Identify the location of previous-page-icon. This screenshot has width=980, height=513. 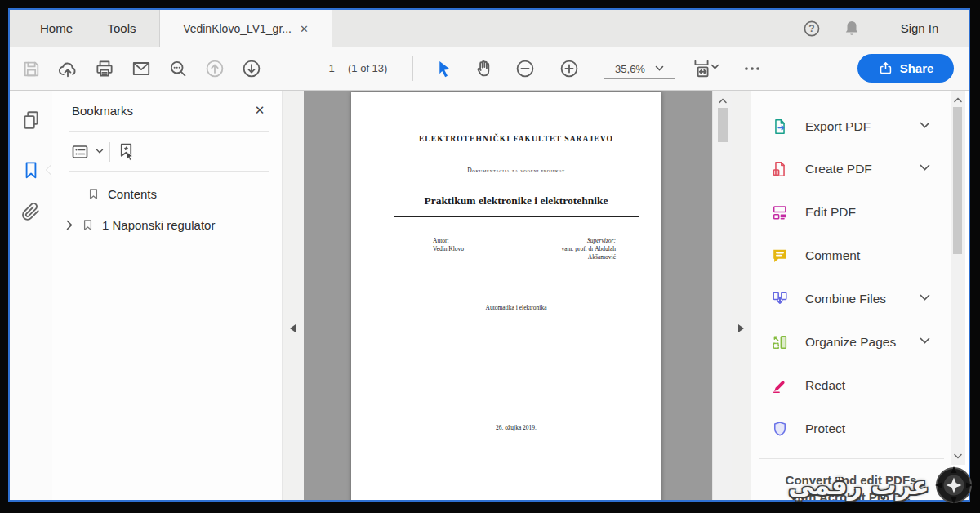
(215, 69).